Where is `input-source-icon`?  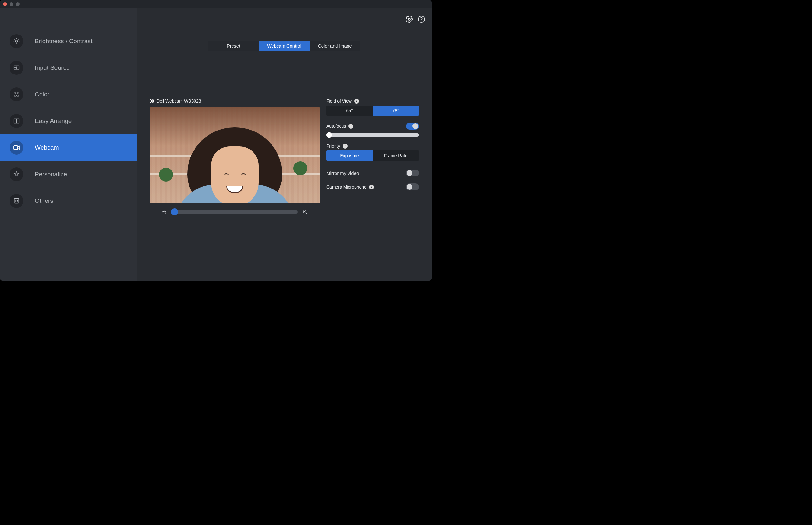
input-source-icon is located at coordinates (16, 68).